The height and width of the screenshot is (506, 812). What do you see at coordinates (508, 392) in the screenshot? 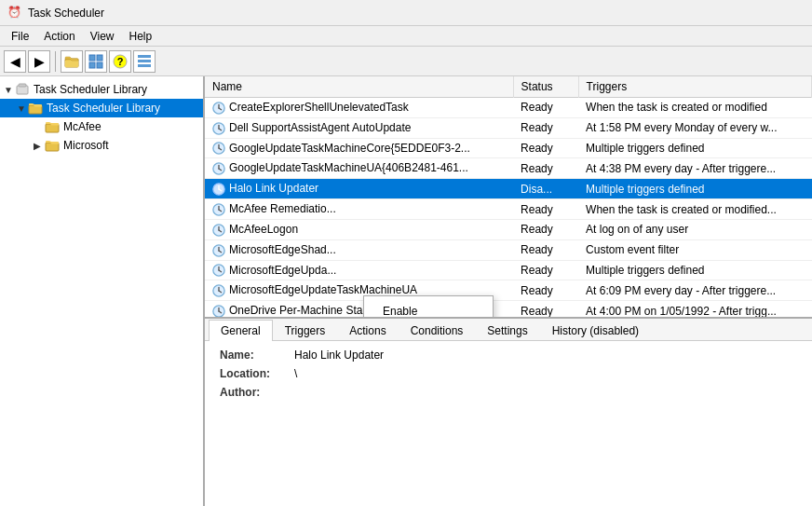
I see `detail-row-author: Author:` at bounding box center [508, 392].